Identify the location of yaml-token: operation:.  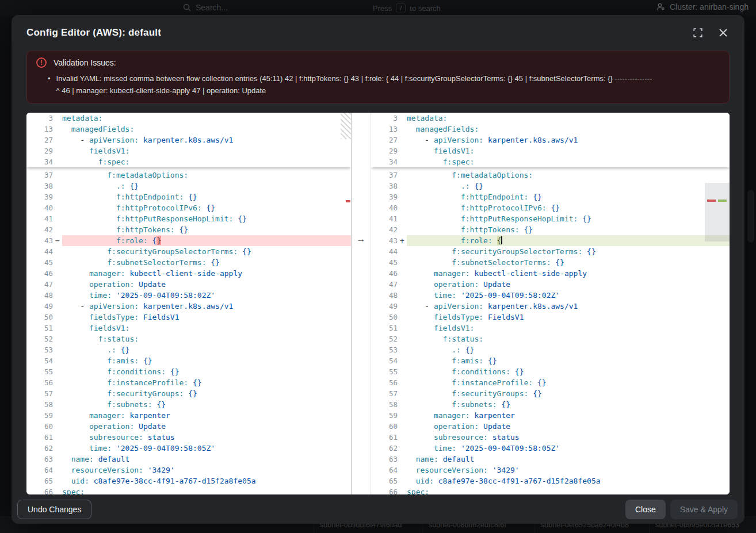
(112, 427).